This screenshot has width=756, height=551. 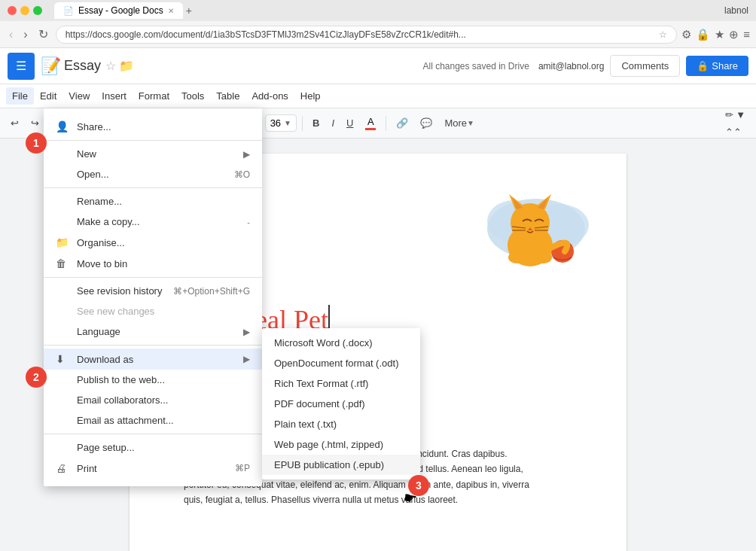 What do you see at coordinates (153, 126) in the screenshot?
I see `share-menu-item: 👤 Share...` at bounding box center [153, 126].